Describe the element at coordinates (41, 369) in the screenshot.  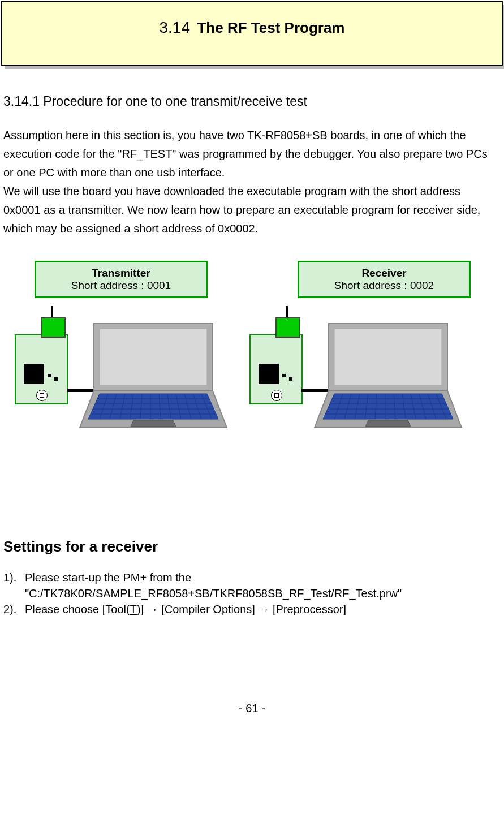
I see `transmitter-device` at that location.